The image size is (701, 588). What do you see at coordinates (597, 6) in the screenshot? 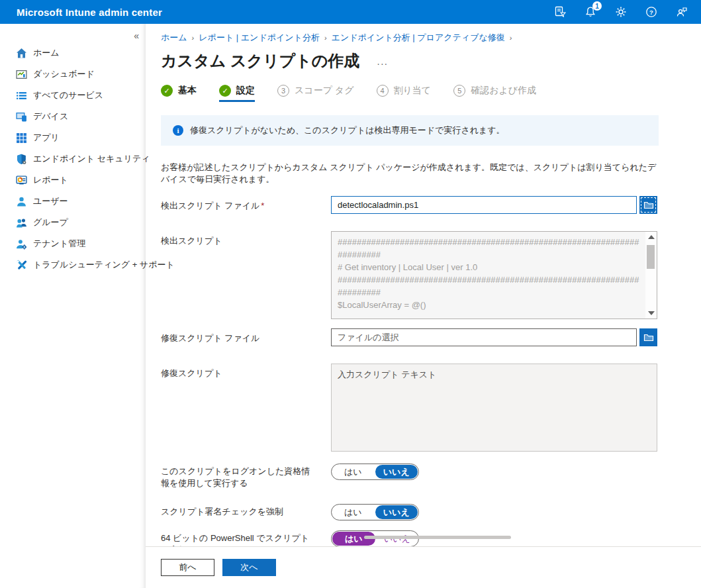
I see `notification-count-badge: 1` at bounding box center [597, 6].